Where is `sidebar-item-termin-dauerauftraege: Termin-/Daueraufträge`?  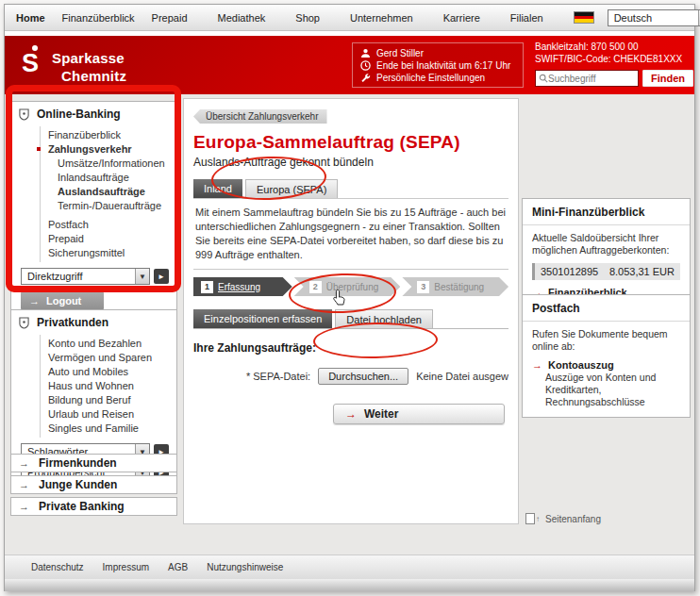 sidebar-item-termin-dauerauftraege: Termin-/Daueraufträge is located at coordinates (117, 206).